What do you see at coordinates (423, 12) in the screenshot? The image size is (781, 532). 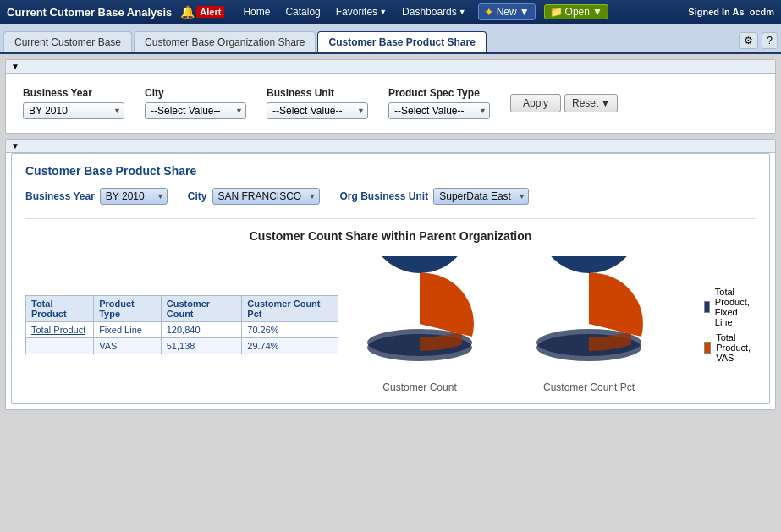 I see `nav-links: Home Catalog Favorites ▼ Dashboards ▼ ✦ …` at bounding box center [423, 12].